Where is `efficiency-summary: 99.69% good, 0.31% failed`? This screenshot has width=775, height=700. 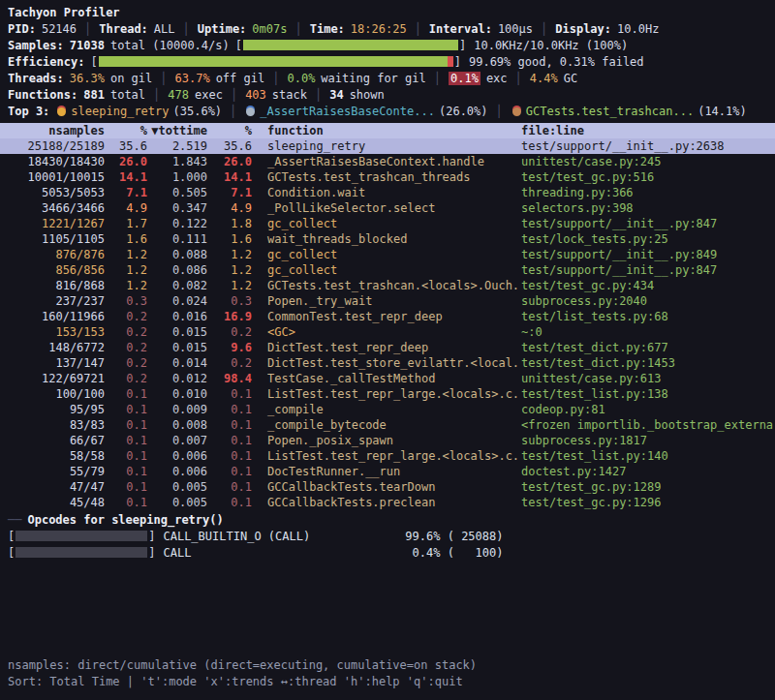
efficiency-summary: 99.69% good, 0.31% failed is located at coordinates (556, 62).